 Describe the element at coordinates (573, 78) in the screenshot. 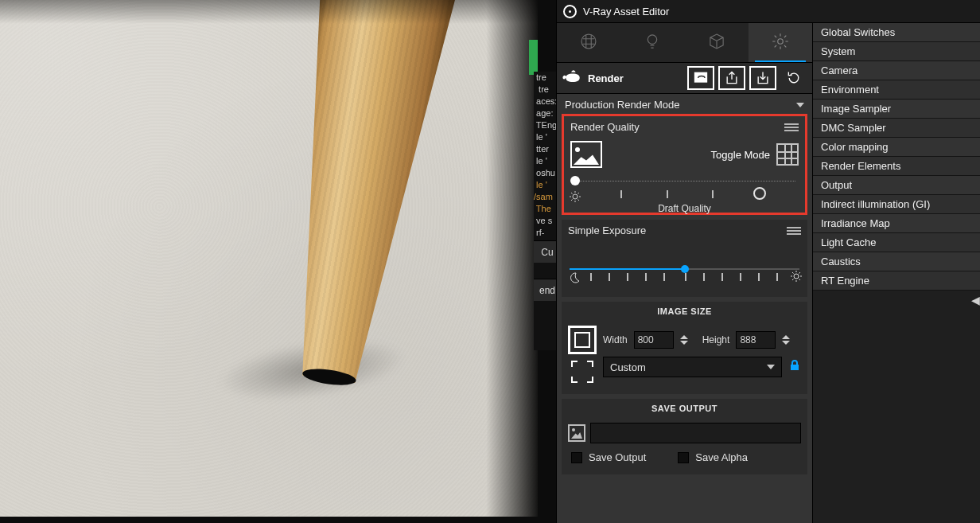

I see `teapot-icon` at that location.